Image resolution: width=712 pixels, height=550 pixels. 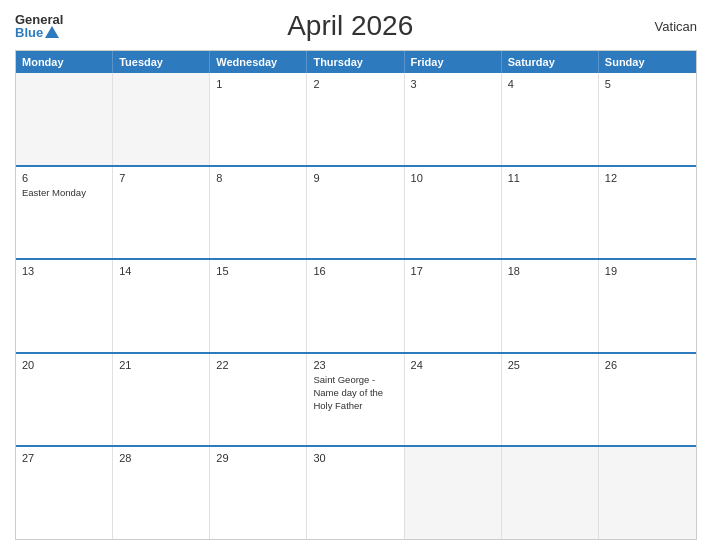 I want to click on day-number: 2, so click(x=355, y=84).